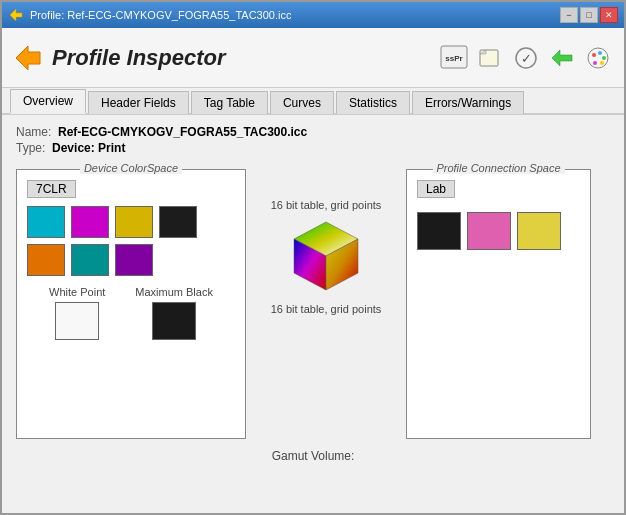 The height and width of the screenshot is (515, 626). I want to click on type-label: Type:, so click(30, 148).